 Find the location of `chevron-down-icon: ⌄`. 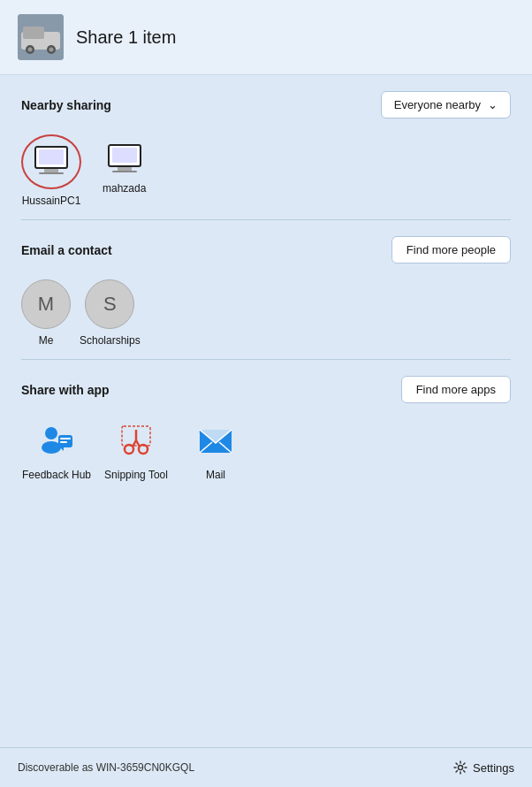

chevron-down-icon: ⌄ is located at coordinates (493, 104).